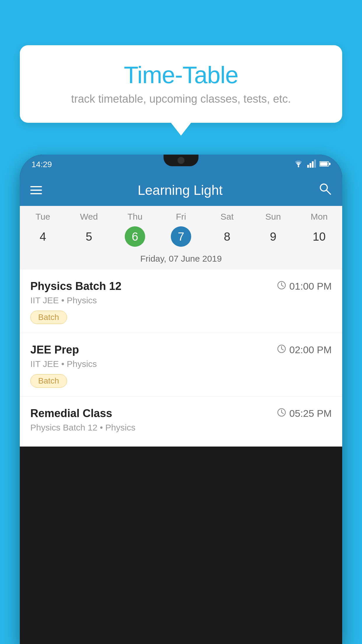 The height and width of the screenshot is (644, 362). I want to click on bubble-title: Time-Table, so click(181, 75).